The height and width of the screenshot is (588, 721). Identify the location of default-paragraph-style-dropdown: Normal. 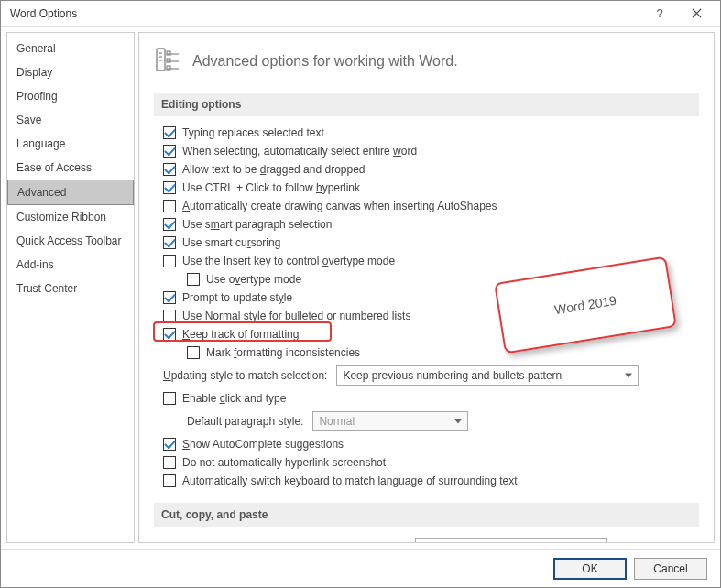
(390, 421).